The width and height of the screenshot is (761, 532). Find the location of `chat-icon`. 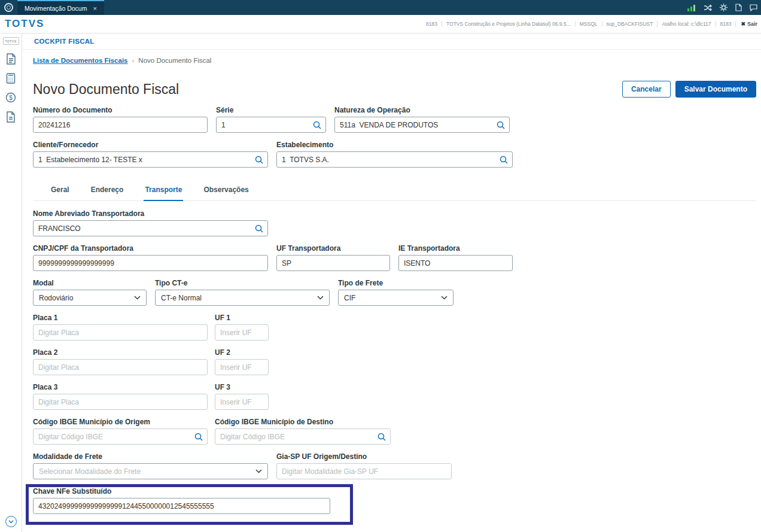

chat-icon is located at coordinates (754, 8).